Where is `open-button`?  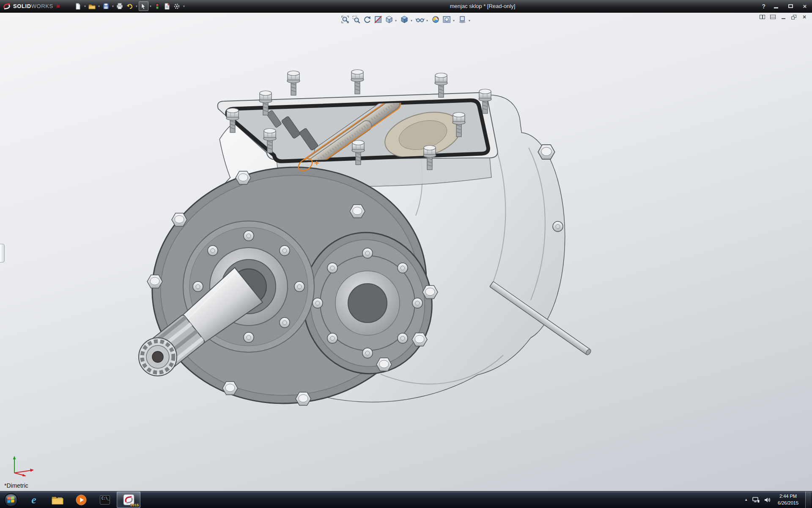 open-button is located at coordinates (92, 6).